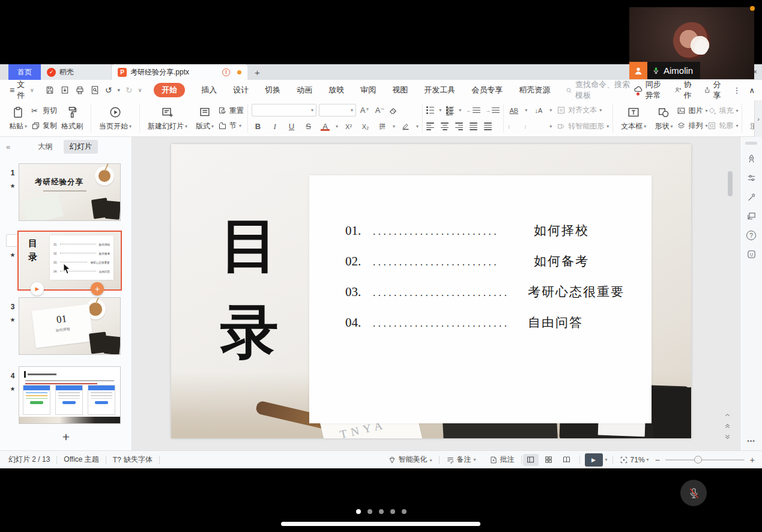 The width and height of the screenshot is (762, 532). Describe the element at coordinates (606, 460) in the screenshot. I see `dropdown-icon: ▾` at that location.